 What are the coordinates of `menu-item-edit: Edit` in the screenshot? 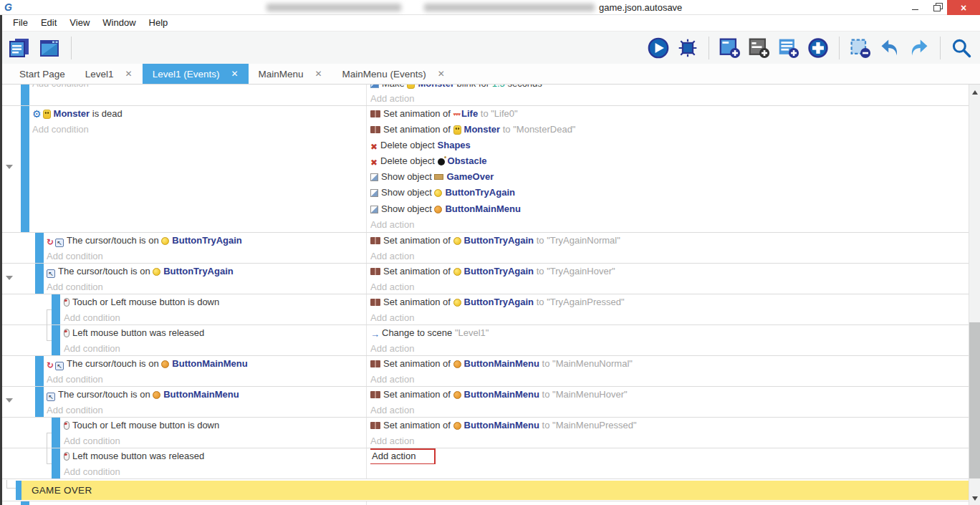 It's located at (49, 23).